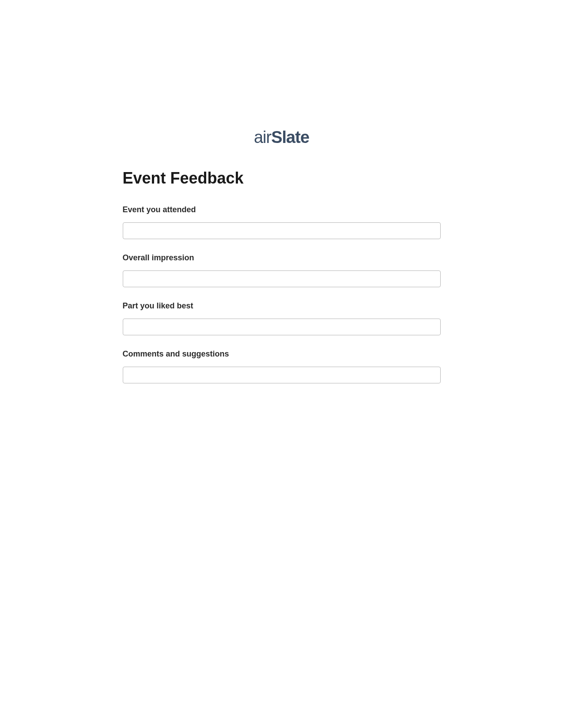 This screenshot has width=563, height=728. What do you see at coordinates (282, 178) in the screenshot?
I see `page-title: Event Feedback` at bounding box center [282, 178].